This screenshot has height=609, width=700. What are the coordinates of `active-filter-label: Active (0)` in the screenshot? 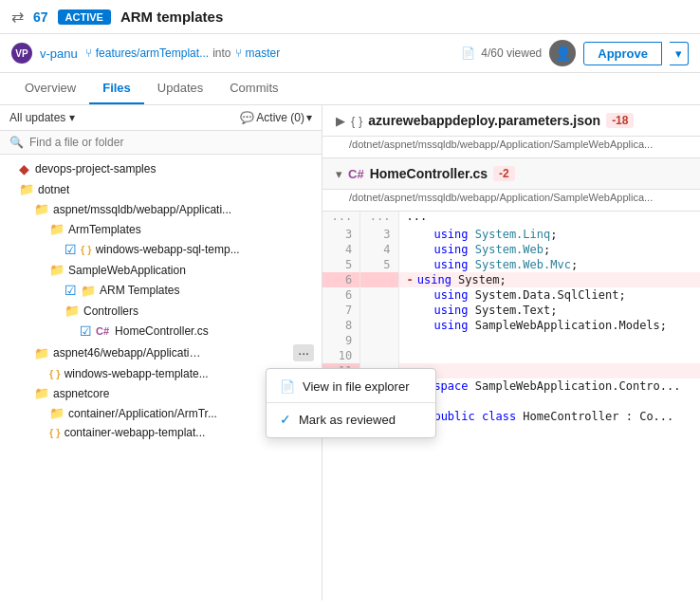 It's located at (281, 118).